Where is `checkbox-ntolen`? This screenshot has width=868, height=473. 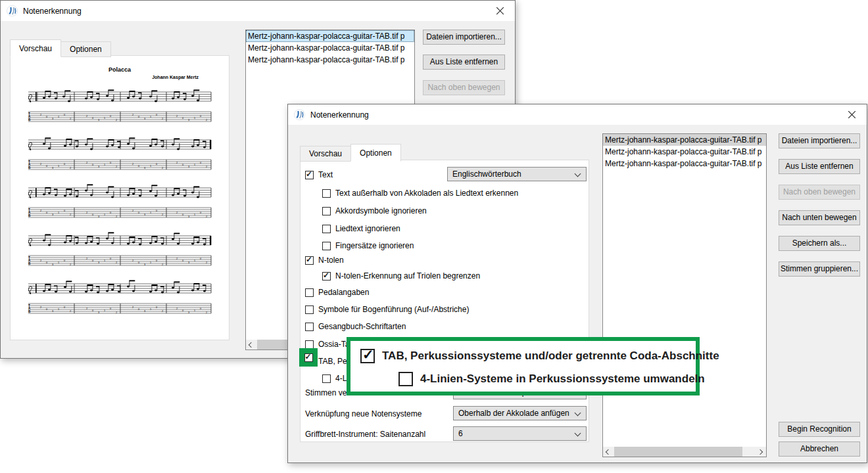 checkbox-ntolen is located at coordinates (309, 260).